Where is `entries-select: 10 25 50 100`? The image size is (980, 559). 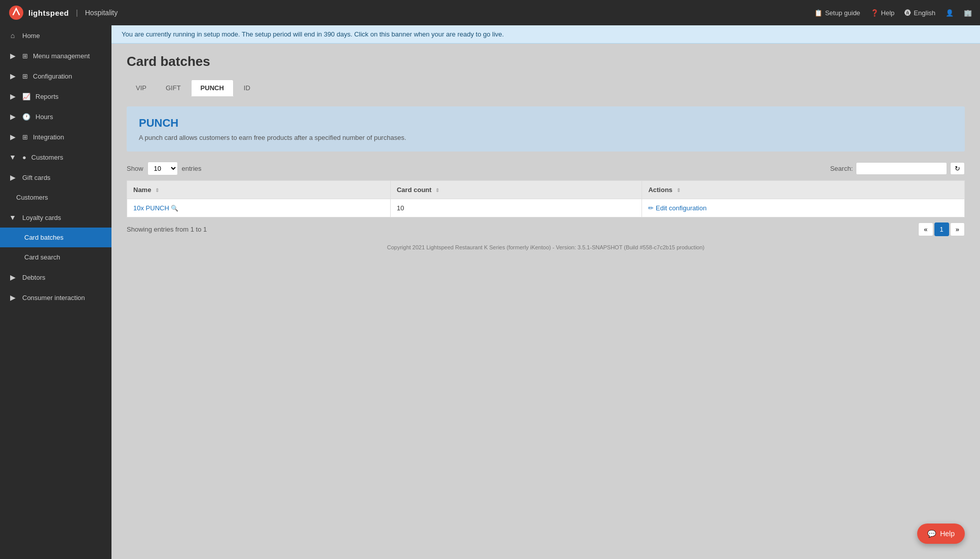 entries-select: 10 25 50 100 is located at coordinates (163, 168).